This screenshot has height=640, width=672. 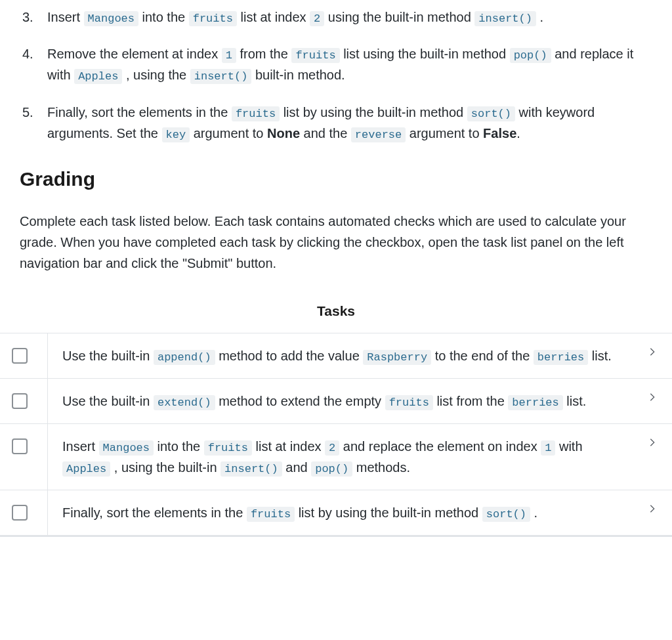 I want to click on instruction-item: 5.Finally, sort the elements in the frui…, so click(x=348, y=123).